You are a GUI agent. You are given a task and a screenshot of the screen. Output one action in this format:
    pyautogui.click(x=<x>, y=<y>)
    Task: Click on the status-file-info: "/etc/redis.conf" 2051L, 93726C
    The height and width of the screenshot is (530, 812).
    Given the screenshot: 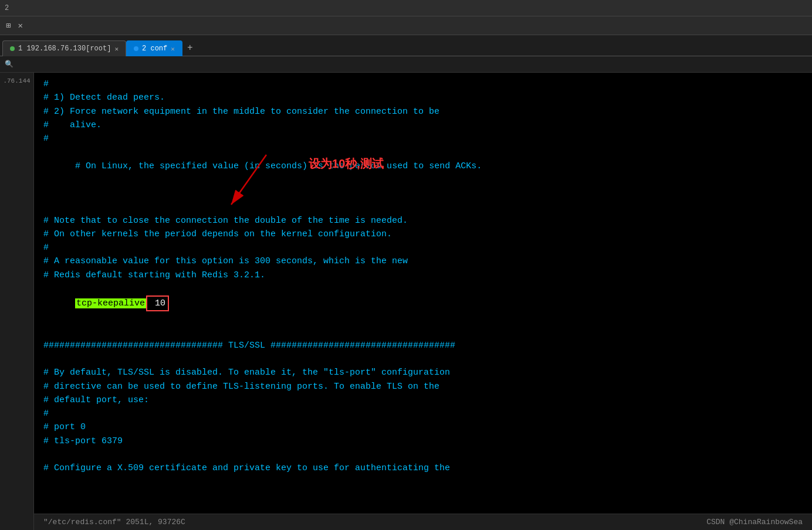 What is the action you would take?
    pyautogui.click(x=114, y=522)
    